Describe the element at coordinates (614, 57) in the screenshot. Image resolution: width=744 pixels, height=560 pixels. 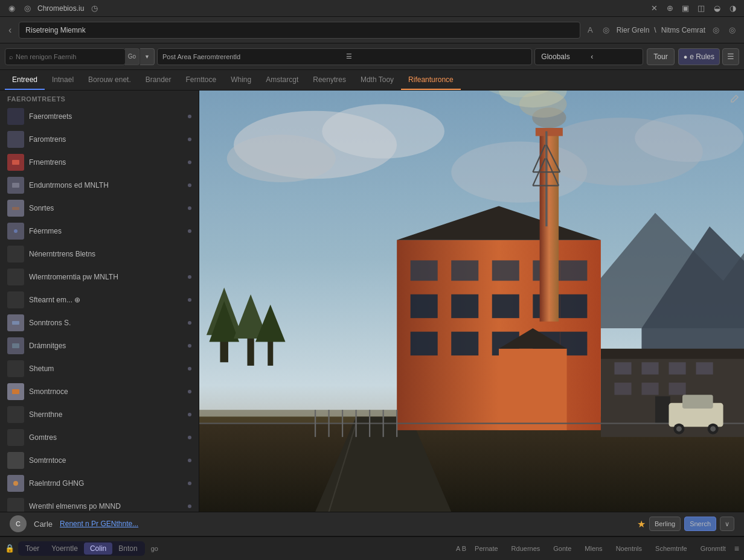
I see `globals-arrow-icon: ‹` at that location.